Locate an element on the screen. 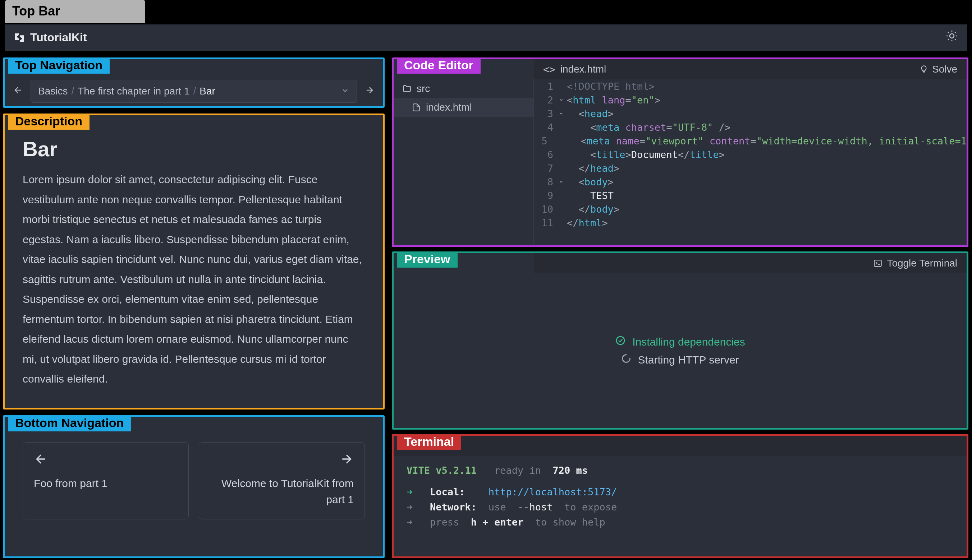 The width and height of the screenshot is (972, 560). terminal-local-url: http://localhost:5173/ is located at coordinates (553, 492).